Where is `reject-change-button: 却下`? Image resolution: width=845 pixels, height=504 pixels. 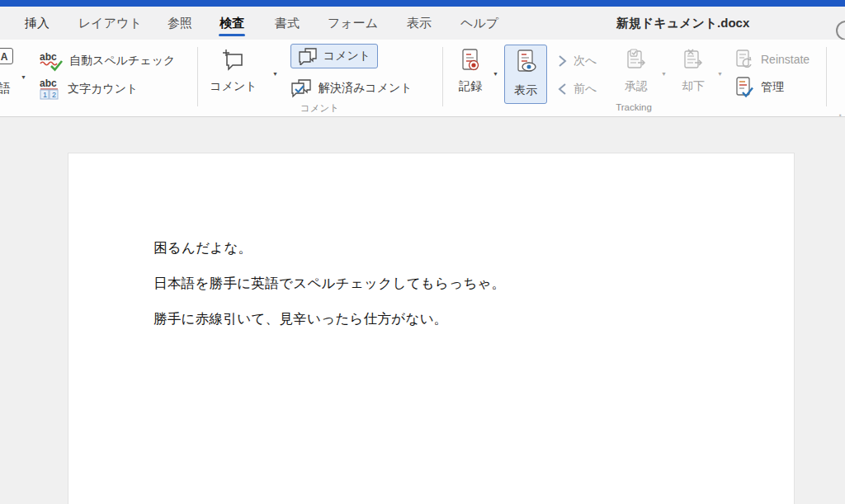 reject-change-button: 却下 is located at coordinates (693, 72).